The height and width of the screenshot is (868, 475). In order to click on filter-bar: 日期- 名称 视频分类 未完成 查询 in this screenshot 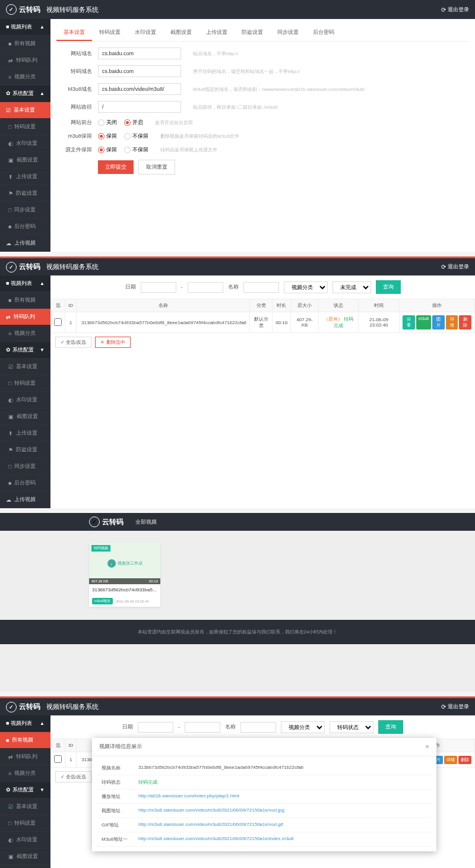, I will do `click(262, 287)`.